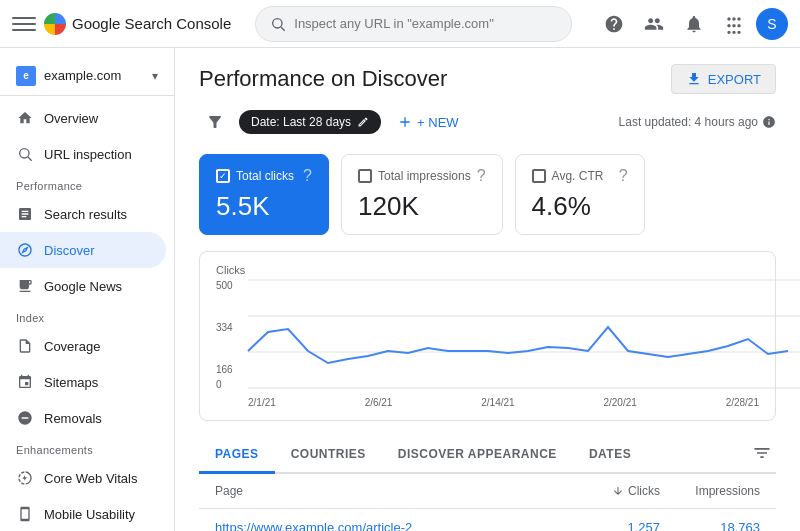 The height and width of the screenshot is (531, 800). Describe the element at coordinates (83, 382) in the screenshot. I see `sidebar-item-sitemaps: Sitemaps` at that location.